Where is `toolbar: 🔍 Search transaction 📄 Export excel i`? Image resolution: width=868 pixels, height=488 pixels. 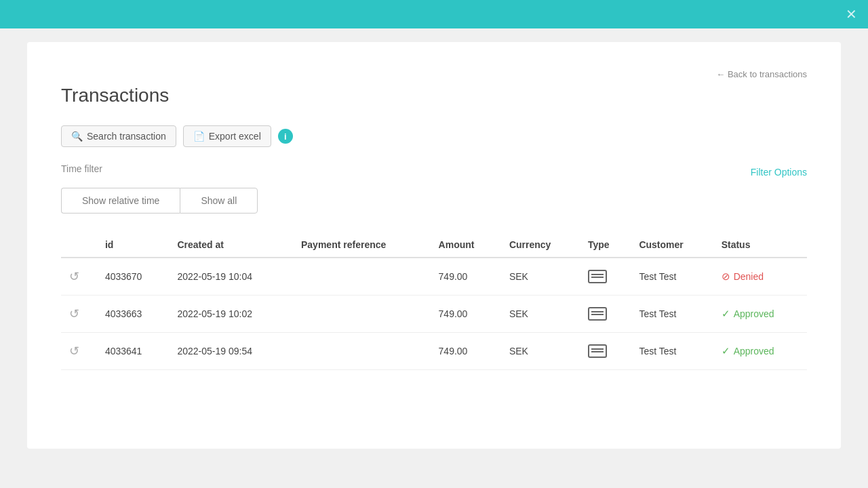
toolbar: 🔍 Search transaction 📄 Export excel i is located at coordinates (434, 136).